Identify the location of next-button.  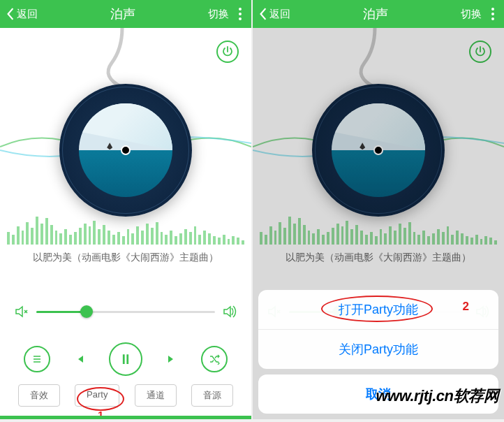
(172, 359).